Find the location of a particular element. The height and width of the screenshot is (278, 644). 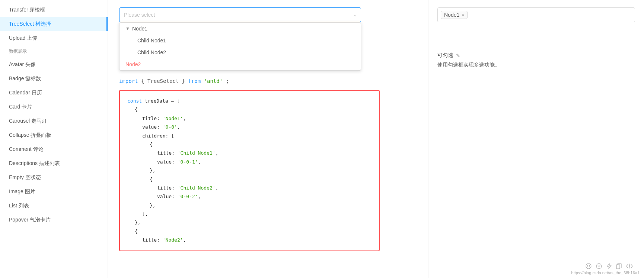

code-line: value: '0-0-2', is located at coordinates (264, 196).